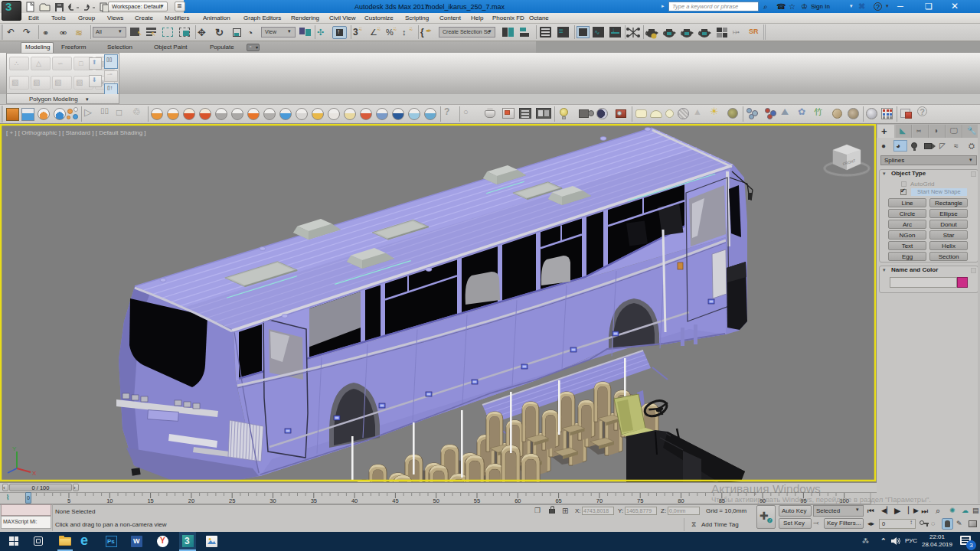  Describe the element at coordinates (15, 448) in the screenshot. I see `svg-text: Y` at that location.